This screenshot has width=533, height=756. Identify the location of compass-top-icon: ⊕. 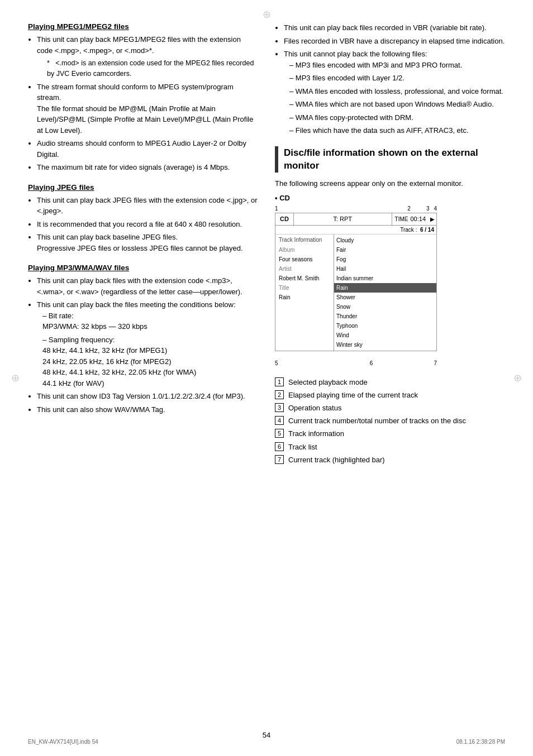
(267, 15).